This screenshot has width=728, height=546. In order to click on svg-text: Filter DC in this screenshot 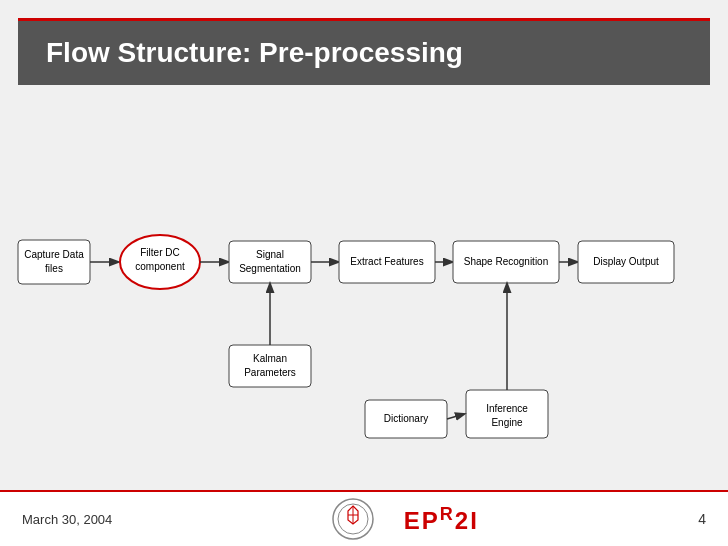, I will do `click(160, 252)`.